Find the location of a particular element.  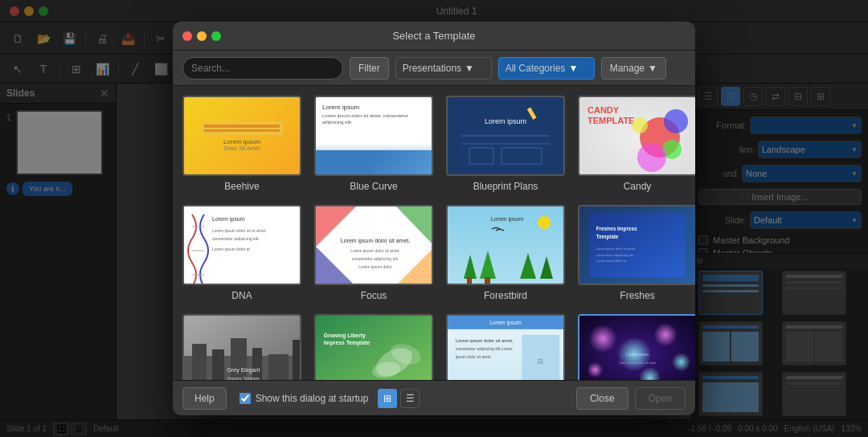

list-view-icon: ☰ is located at coordinates (410, 398).